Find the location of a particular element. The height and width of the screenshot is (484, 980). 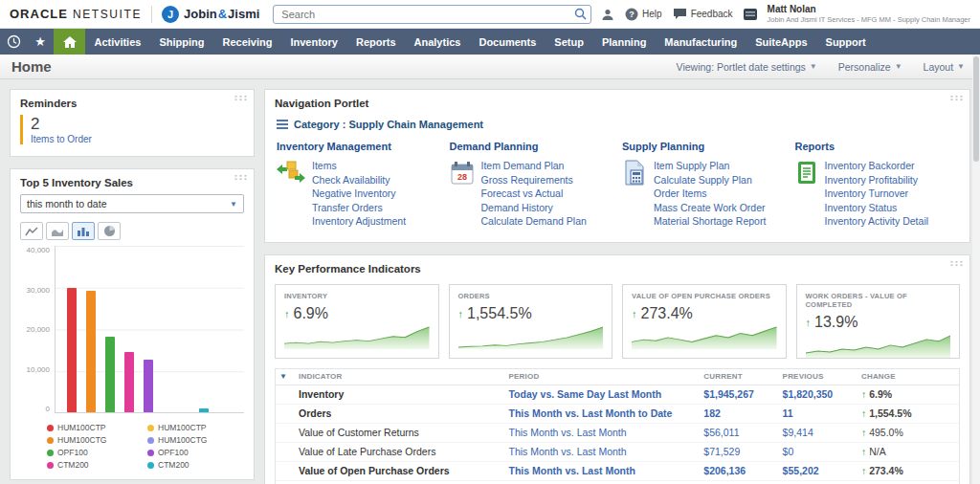

kpi-table-row: Value of Late Purchase OrdersThis Month … is located at coordinates (617, 451).